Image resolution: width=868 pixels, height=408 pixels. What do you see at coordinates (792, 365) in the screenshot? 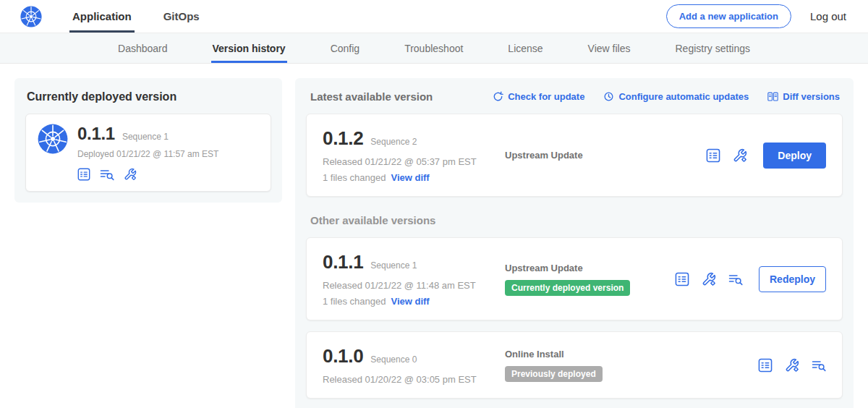
I see `version-card-actions` at bounding box center [792, 365].